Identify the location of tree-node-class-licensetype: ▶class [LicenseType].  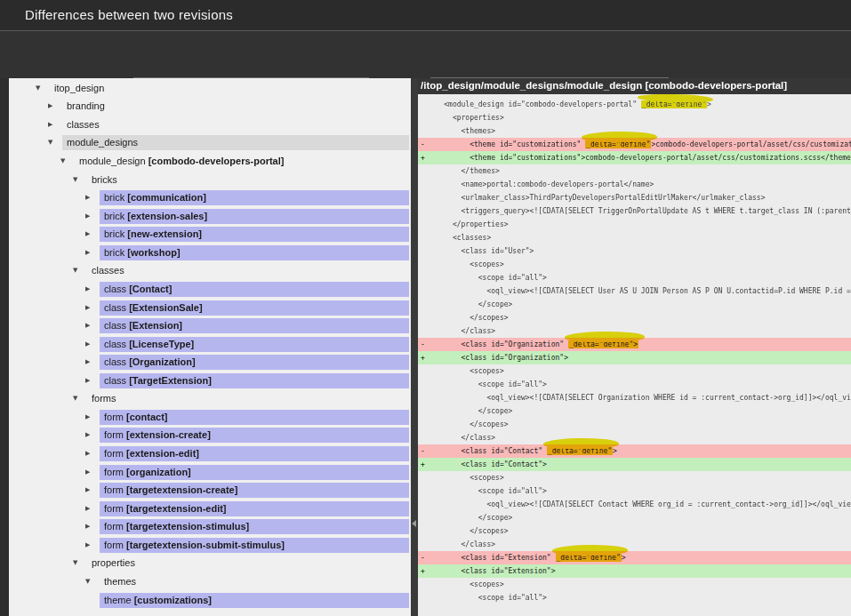
(210, 345).